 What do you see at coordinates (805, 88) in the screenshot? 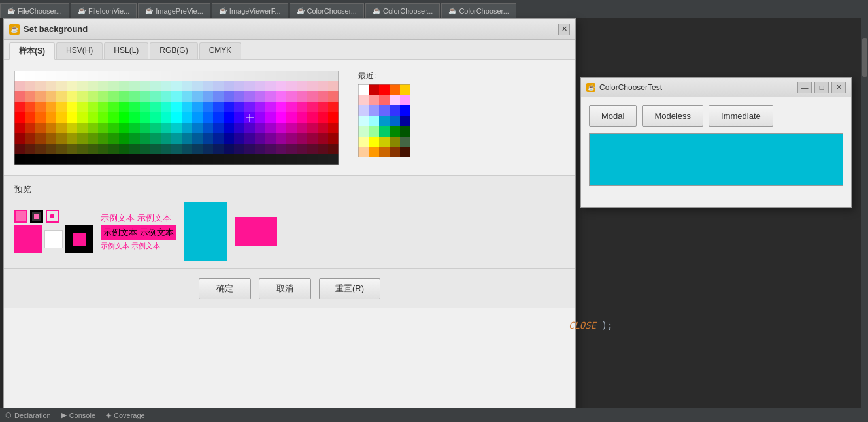
I see `cc-minimize-button: —` at bounding box center [805, 88].